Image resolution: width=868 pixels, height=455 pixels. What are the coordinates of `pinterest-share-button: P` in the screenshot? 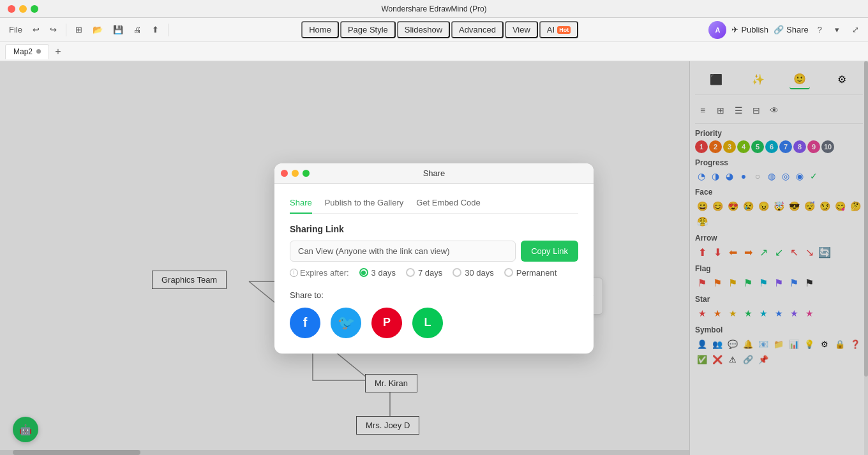 It's located at (387, 323).